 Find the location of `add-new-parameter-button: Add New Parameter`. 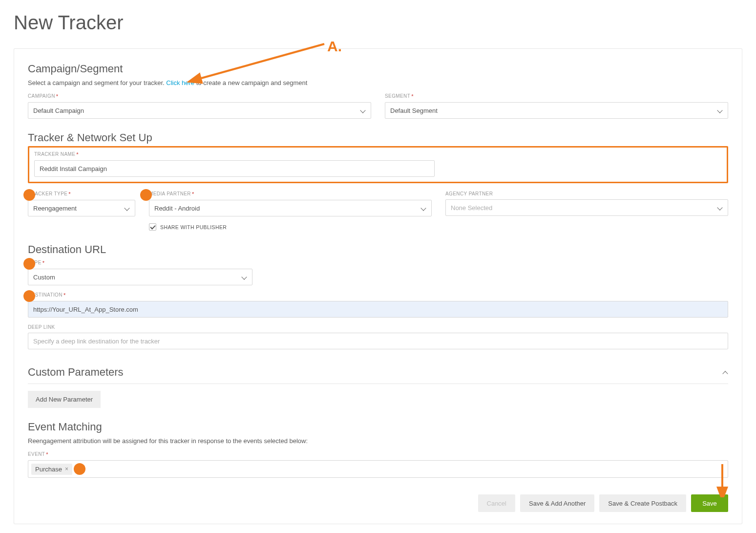

add-new-parameter-button: Add New Parameter is located at coordinates (64, 400).